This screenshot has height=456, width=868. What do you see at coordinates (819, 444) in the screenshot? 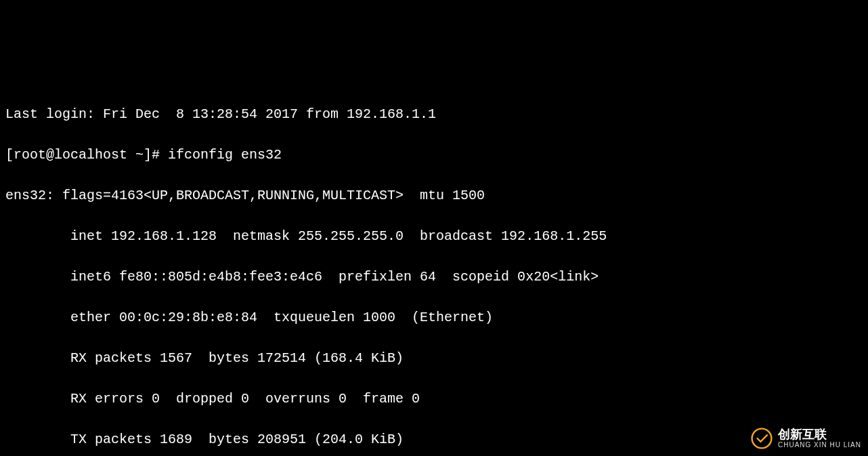
I see `watermark-en-text: CHUANG XIN HU LIAN` at bounding box center [819, 444].